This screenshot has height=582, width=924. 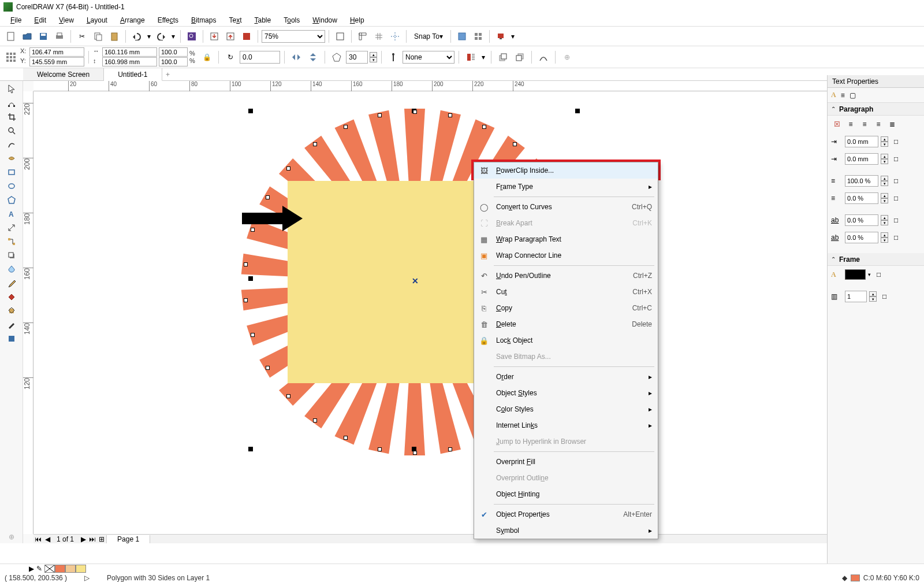 What do you see at coordinates (340, 36) in the screenshot?
I see `fullscreen-icon` at bounding box center [340, 36].